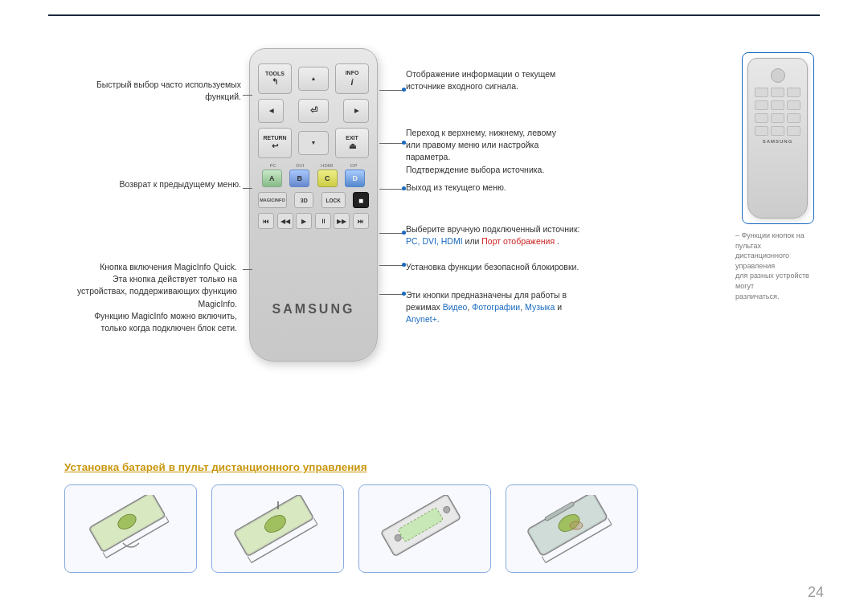  I want to click on magicinfo-line, so click(248, 270).